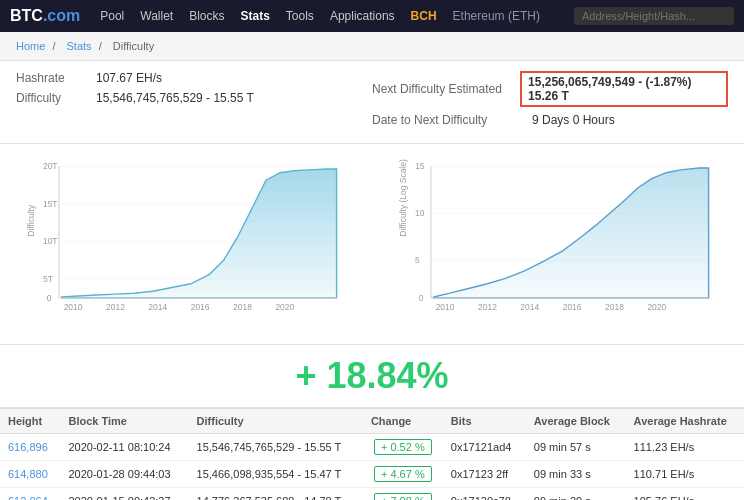 The width and height of the screenshot is (744, 500). Describe the element at coordinates (50, 166) in the screenshot. I see `svg-text: 20T` at that location.